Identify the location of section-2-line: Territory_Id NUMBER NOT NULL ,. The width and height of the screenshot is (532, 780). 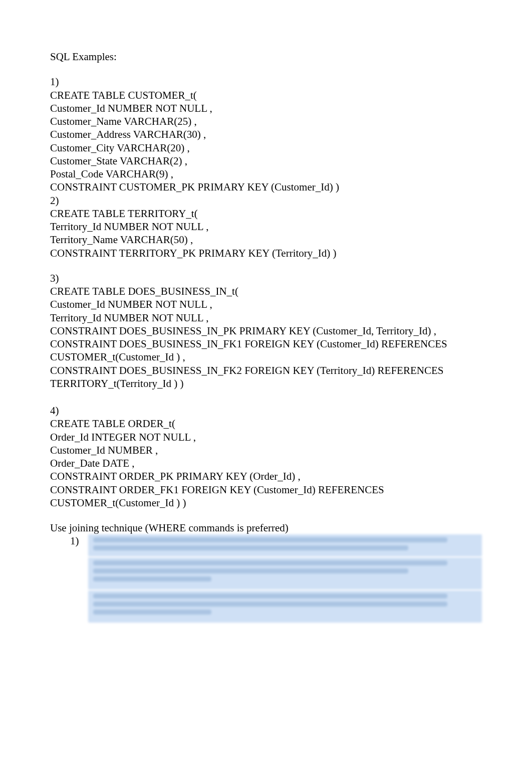
(266, 227).